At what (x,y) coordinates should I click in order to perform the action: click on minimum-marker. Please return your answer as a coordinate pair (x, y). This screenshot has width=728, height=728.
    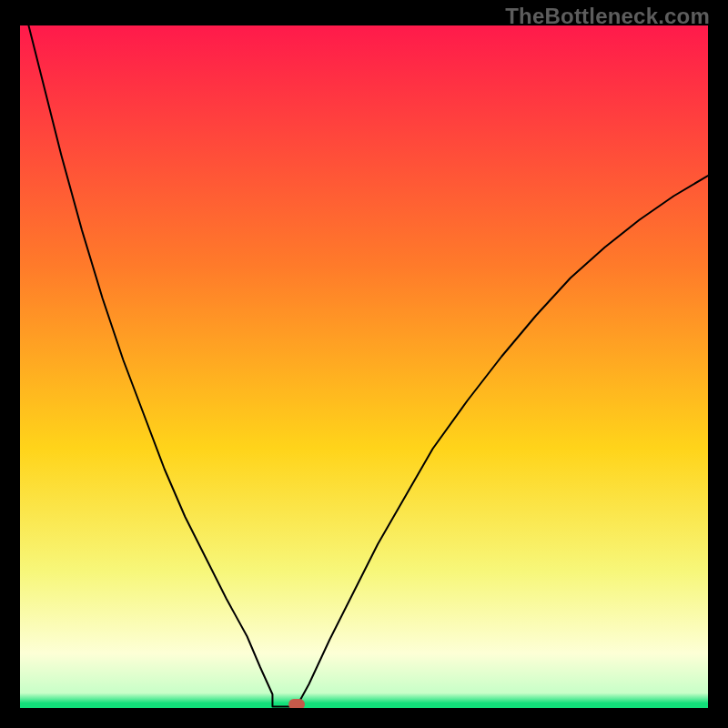
    Looking at the image, I should click on (297, 704).